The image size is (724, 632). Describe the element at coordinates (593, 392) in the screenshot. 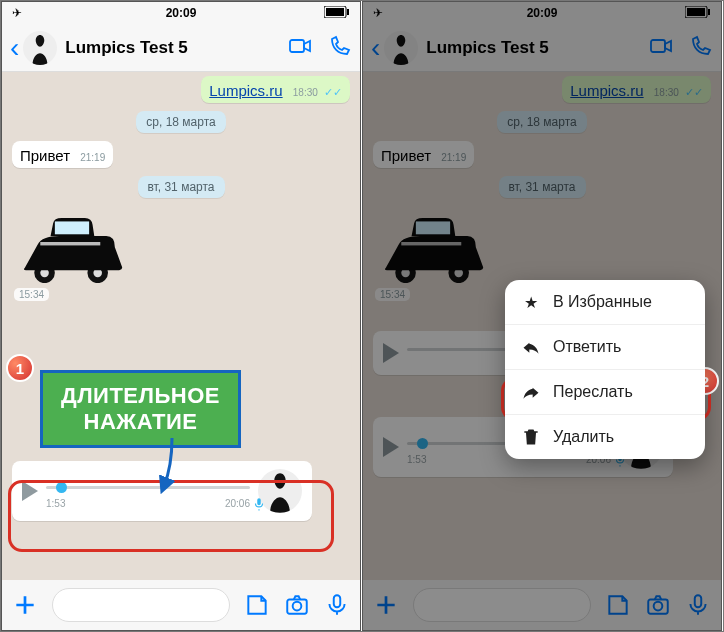

I see `menu-label: Переслать` at that location.